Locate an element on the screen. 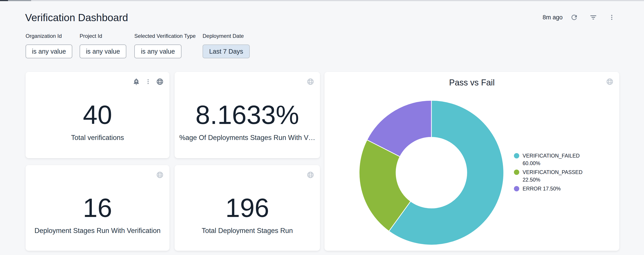 The width and height of the screenshot is (644, 255). kebab-menu-icon is located at coordinates (612, 18).